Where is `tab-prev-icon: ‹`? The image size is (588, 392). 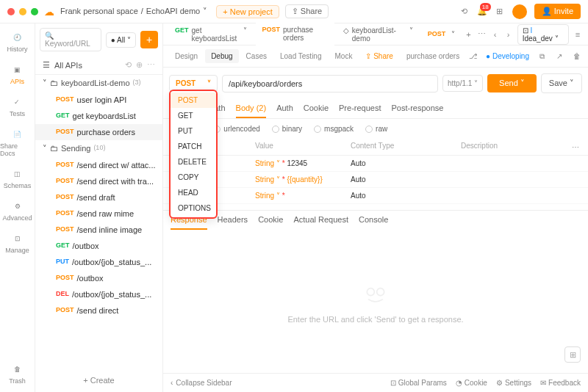 tab-prev-icon: ‹ is located at coordinates (495, 35).